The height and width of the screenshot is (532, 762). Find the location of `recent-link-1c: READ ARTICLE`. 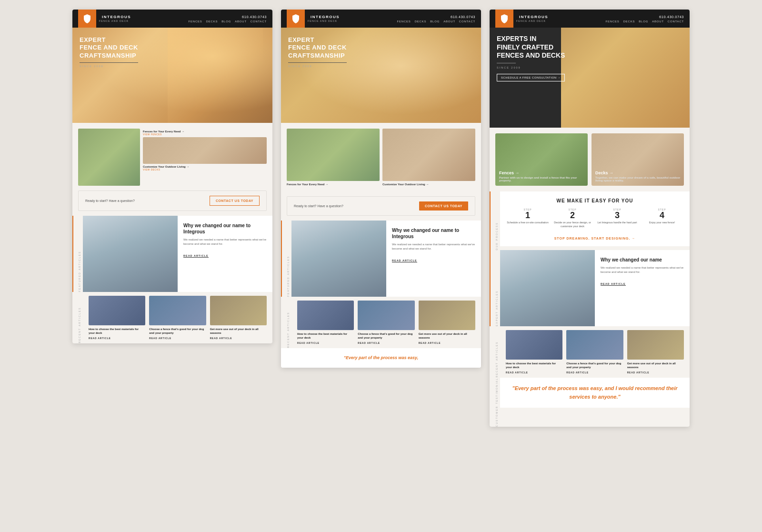

recent-link-1c: READ ARTICLE is located at coordinates (238, 338).